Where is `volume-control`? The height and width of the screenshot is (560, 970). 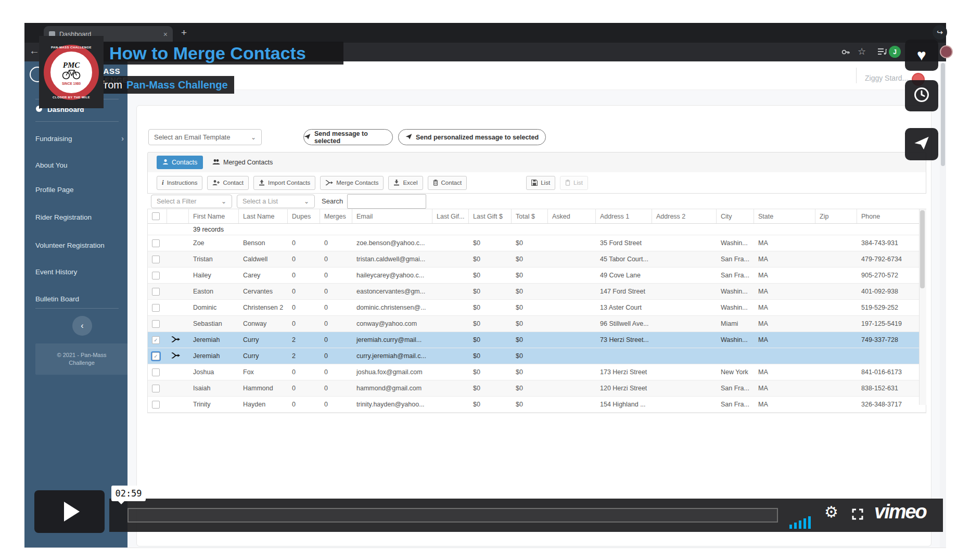 volume-control is located at coordinates (800, 523).